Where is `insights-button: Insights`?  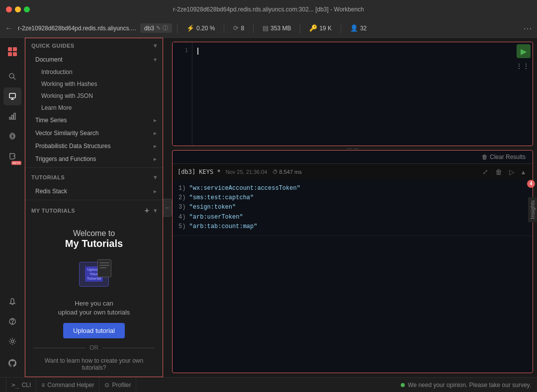 insights-button: Insights is located at coordinates (533, 210).